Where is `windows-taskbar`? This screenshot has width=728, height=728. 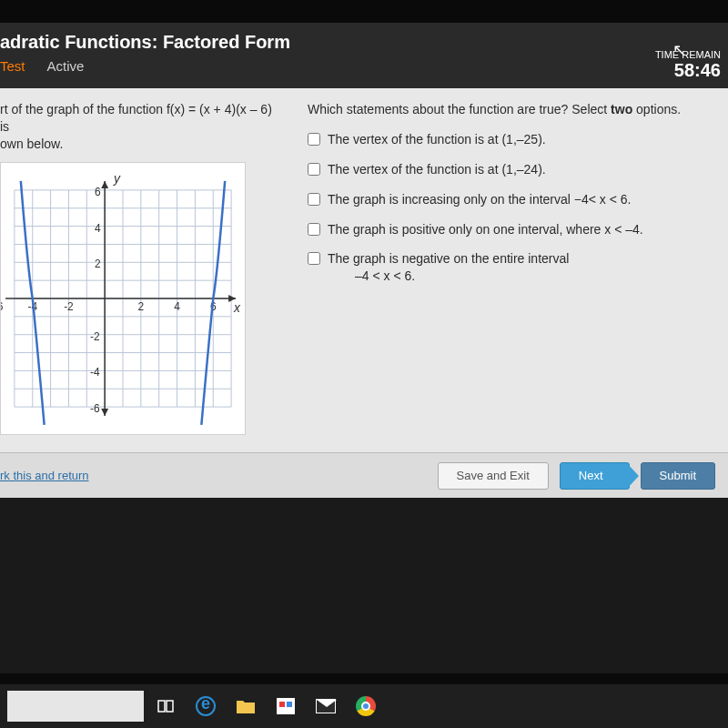
windows-taskbar is located at coordinates (364, 706).